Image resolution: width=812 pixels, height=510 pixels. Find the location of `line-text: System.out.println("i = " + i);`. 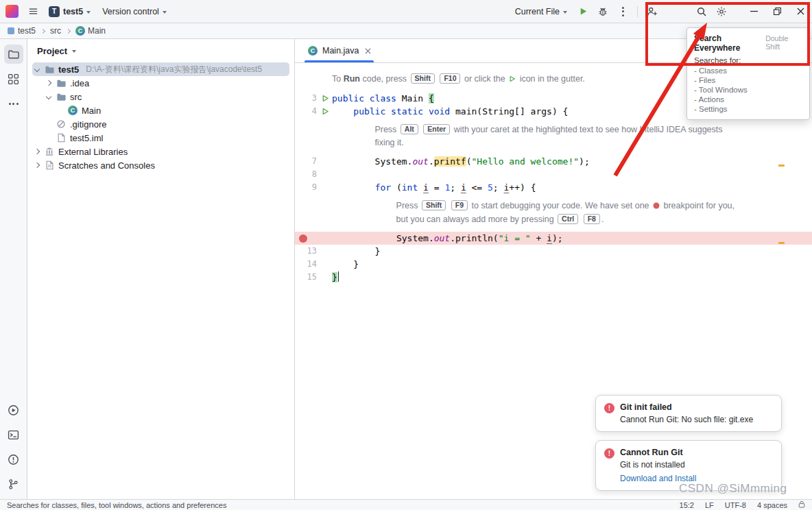

line-text: System.out.println("i = " + i); is located at coordinates (447, 239).